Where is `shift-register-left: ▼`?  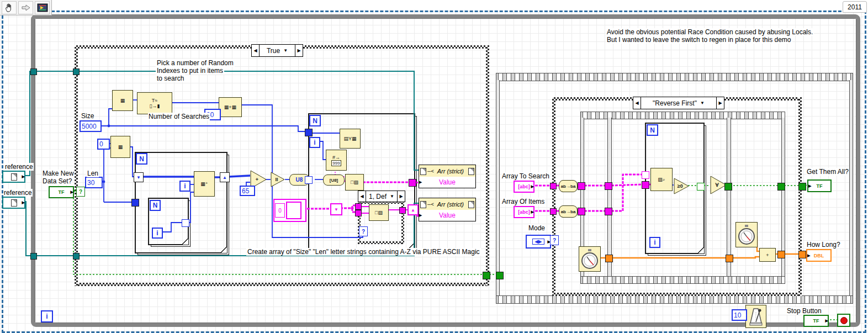
shift-register-left: ▼ is located at coordinates (139, 177).